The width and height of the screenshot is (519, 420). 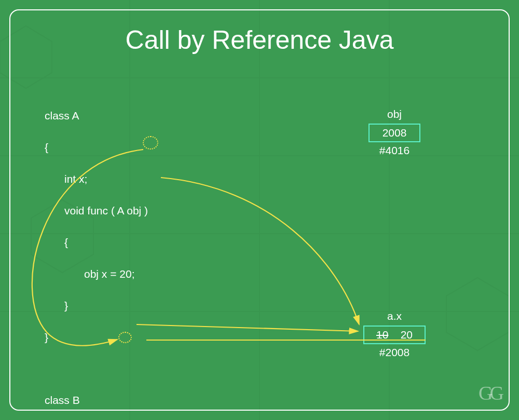 What do you see at coordinates (125, 337) in the screenshot?
I see `highlight-circle-arg` at bounding box center [125, 337].